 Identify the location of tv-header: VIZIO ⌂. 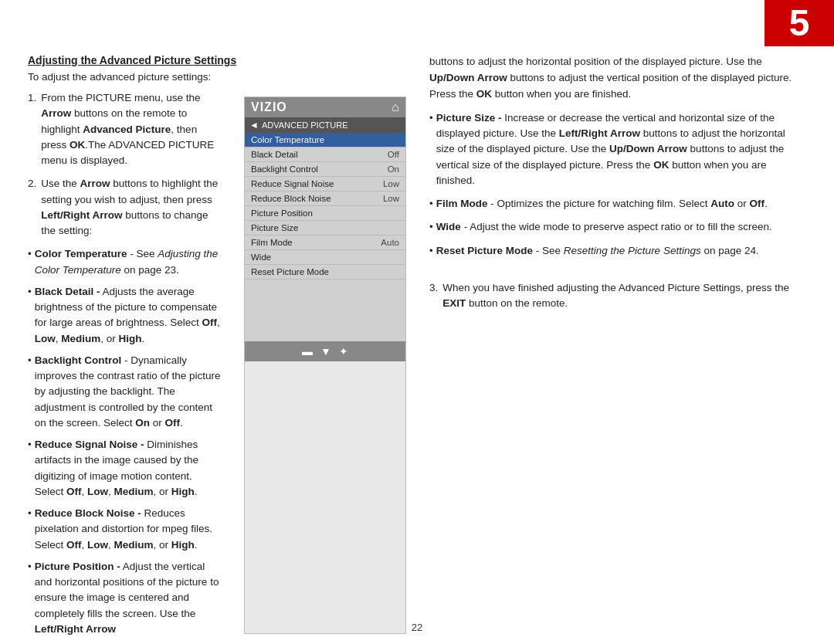
(325, 107).